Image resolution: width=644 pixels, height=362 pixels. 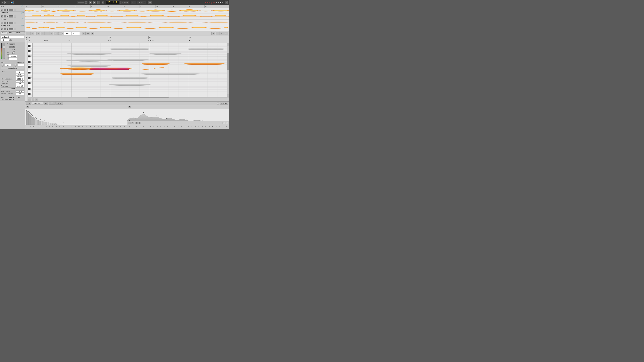 I want to click on formants-value-field: 0, so click(x=21, y=65).